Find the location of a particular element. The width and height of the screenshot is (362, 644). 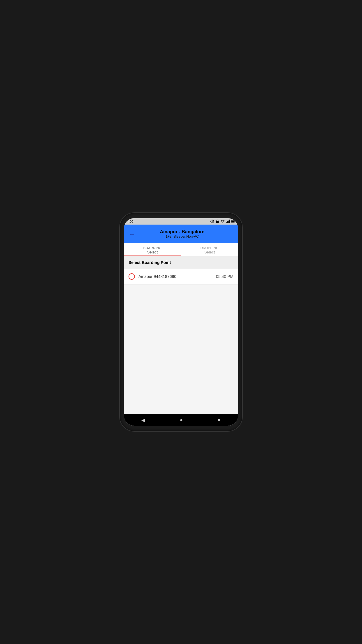

boarding-point-name: Ainapur 9448187690 is located at coordinates (177, 276).